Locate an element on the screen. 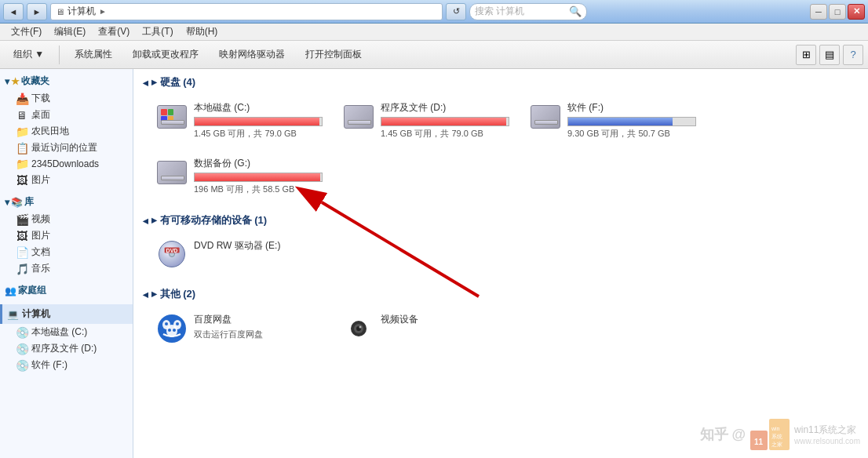 The height and width of the screenshot is (458, 868). control-panel-button: 打开控制面板 is located at coordinates (334, 55).